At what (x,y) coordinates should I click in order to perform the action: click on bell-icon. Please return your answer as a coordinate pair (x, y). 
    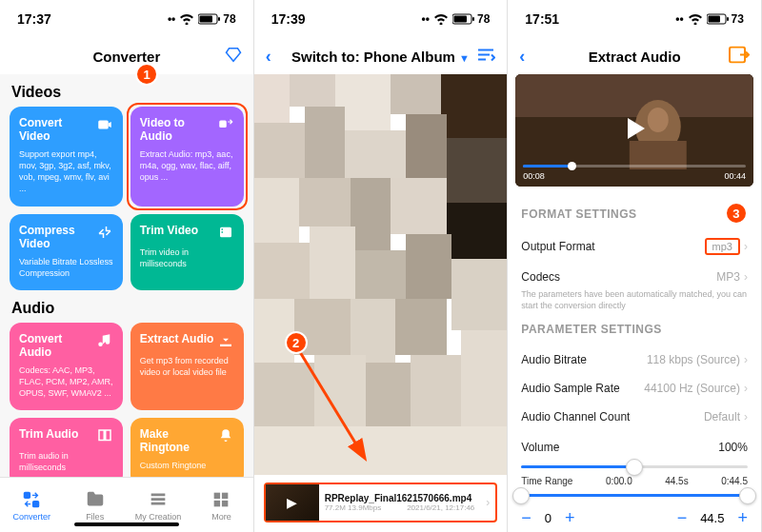
    Looking at the image, I should click on (226, 436).